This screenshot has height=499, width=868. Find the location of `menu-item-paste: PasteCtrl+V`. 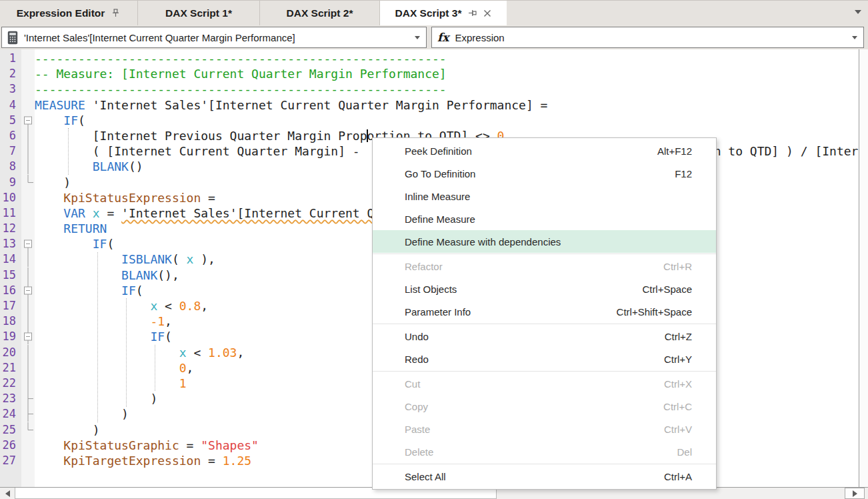

menu-item-paste: PasteCtrl+V is located at coordinates (544, 429).